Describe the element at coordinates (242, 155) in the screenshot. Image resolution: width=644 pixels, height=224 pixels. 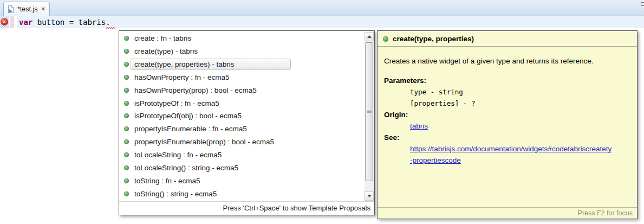
I see `completion-item: toLocaleString : fn - ecma5` at that location.